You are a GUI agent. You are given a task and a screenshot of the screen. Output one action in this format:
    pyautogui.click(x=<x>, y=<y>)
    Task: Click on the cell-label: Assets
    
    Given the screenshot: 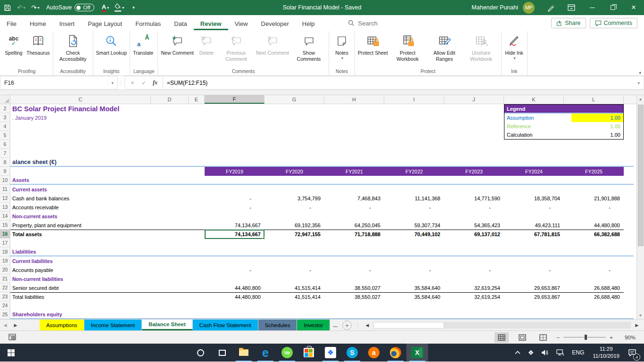 What is the action you would take?
    pyautogui.click(x=81, y=180)
    